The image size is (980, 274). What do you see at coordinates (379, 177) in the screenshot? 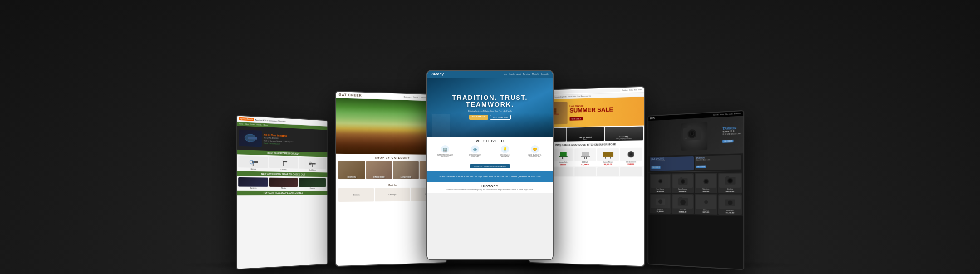
I see `gc-cat-dining-label: DINING ROOM` at bounding box center [379, 177].